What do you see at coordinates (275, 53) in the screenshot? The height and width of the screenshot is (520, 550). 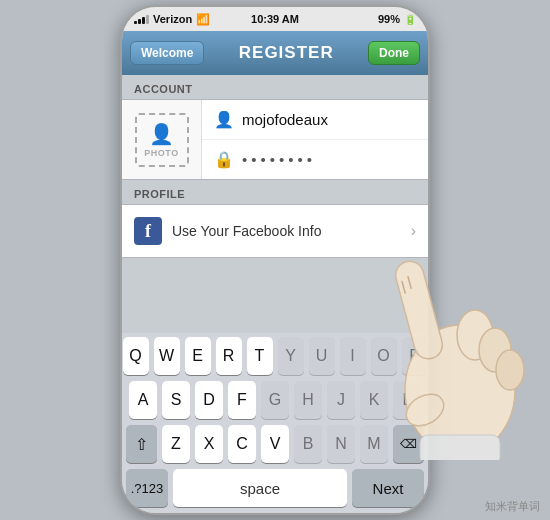 I see `nav-bar: Welcome REGISTER Done` at bounding box center [275, 53].